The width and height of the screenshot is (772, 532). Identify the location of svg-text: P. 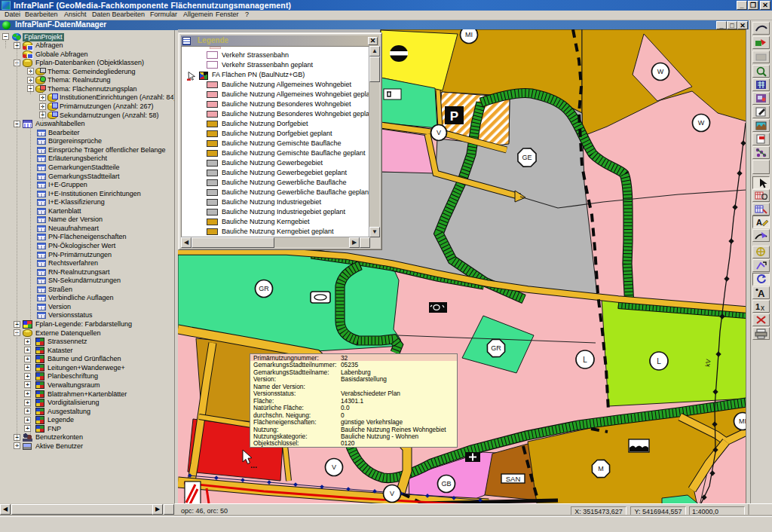
(454, 116).